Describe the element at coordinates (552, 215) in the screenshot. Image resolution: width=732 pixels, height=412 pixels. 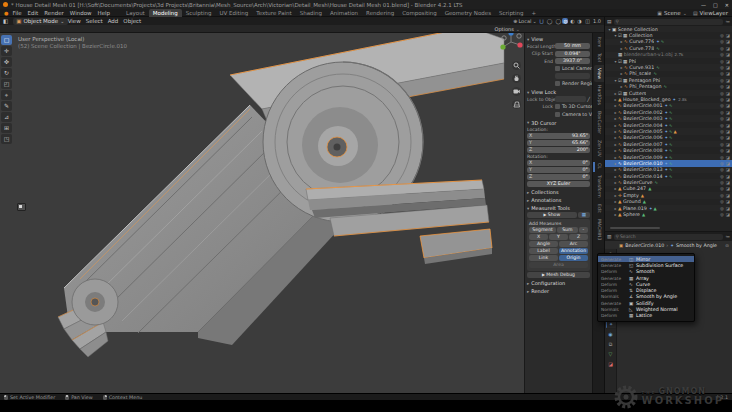
I see `measureit-show-button: ▶ Show` at that location.